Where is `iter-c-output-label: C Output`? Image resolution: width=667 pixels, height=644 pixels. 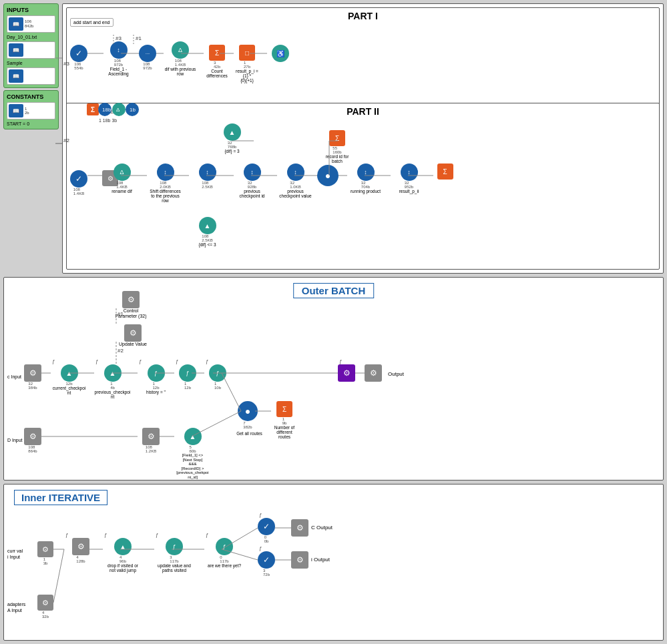
iter-c-output-label: C Output is located at coordinates (322, 527).